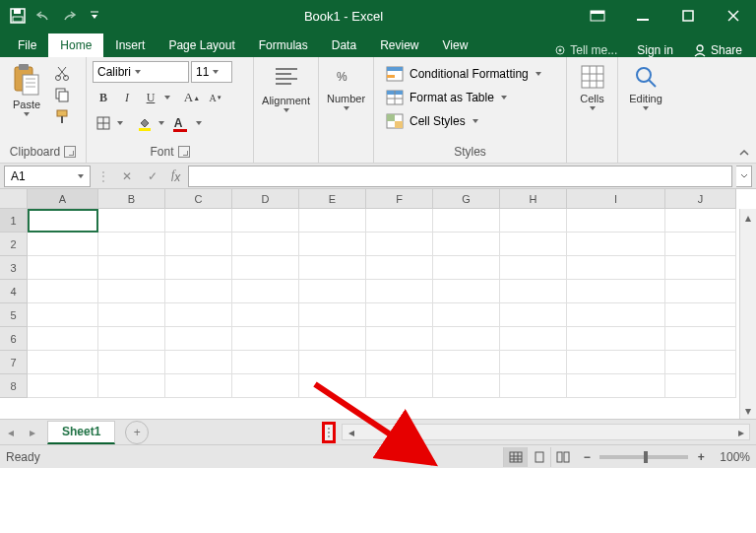  I want to click on fill-color-dropdown, so click(161, 123).